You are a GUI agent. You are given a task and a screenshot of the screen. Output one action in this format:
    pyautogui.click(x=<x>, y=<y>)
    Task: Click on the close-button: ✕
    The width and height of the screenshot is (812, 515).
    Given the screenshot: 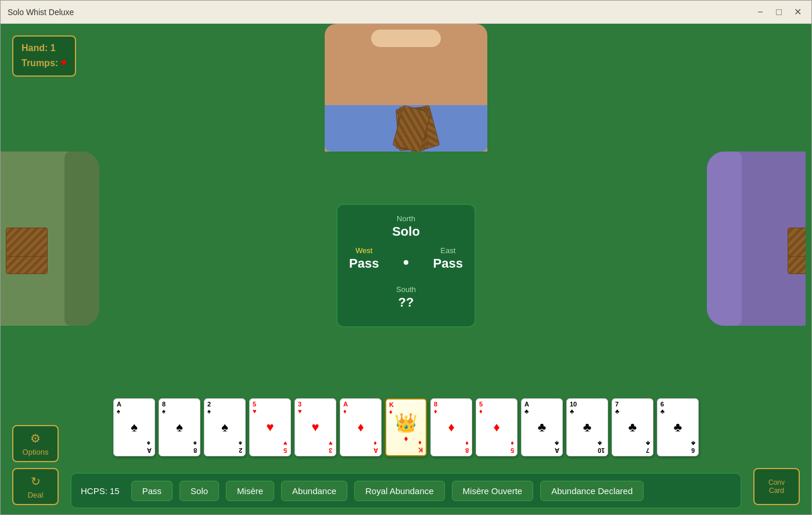 What is the action you would take?
    pyautogui.click(x=797, y=12)
    